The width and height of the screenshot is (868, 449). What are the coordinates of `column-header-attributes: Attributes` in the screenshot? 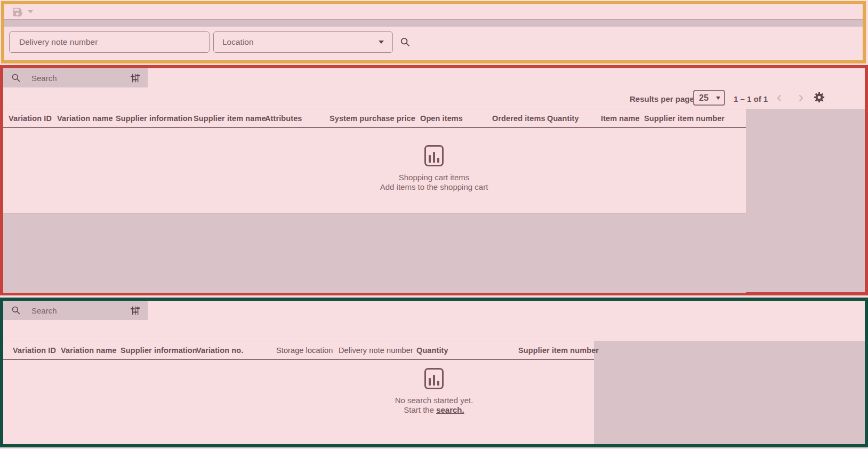 It's located at (284, 118).